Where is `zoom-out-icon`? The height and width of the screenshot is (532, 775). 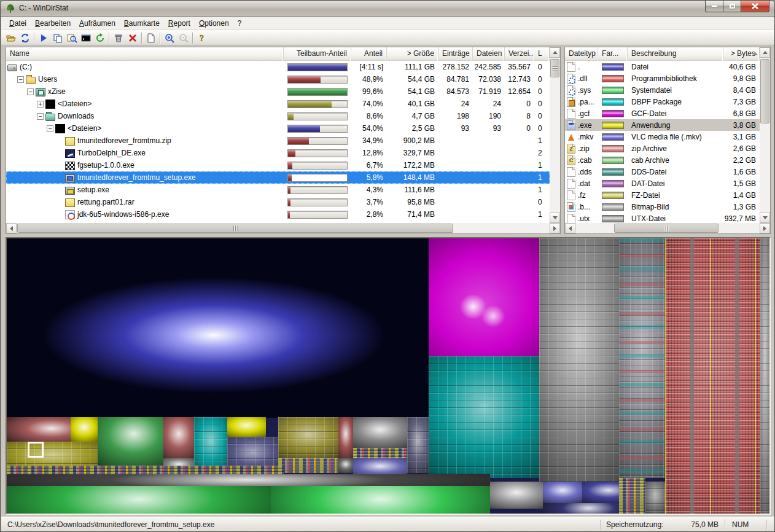 zoom-out-icon is located at coordinates (183, 38).